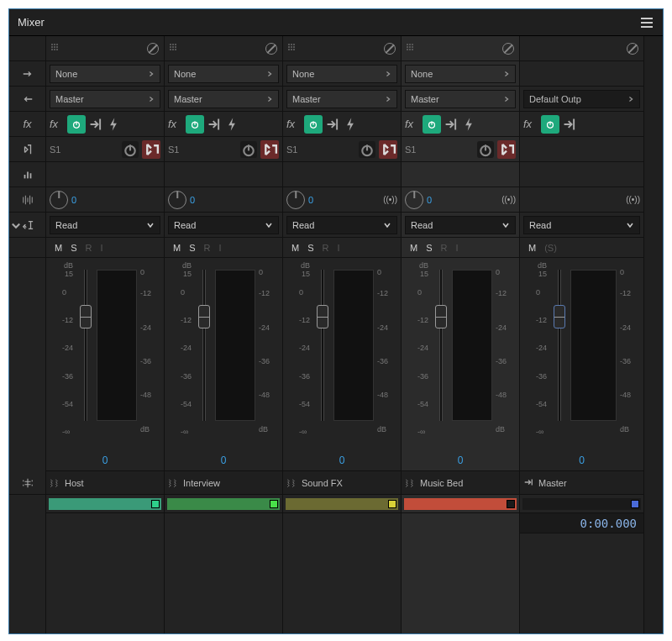 The height and width of the screenshot is (641, 672). What do you see at coordinates (27, 150) in the screenshot?
I see `sends-rail-icon` at bounding box center [27, 150].